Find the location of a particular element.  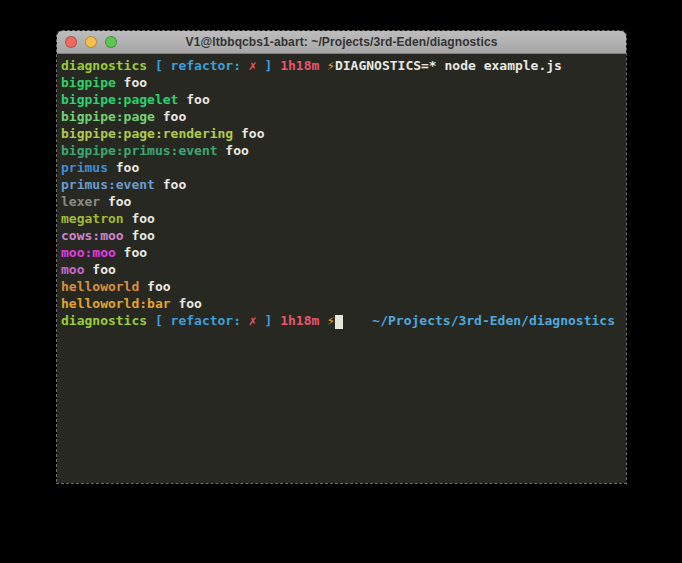

terminal-line: moo:moo foo is located at coordinates (338, 252).